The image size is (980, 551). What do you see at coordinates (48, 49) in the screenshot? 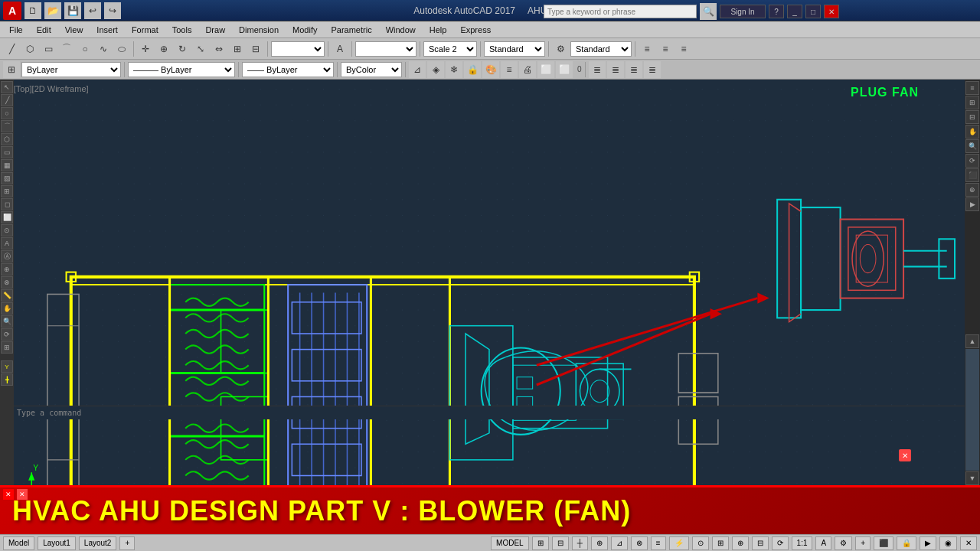
I see `tb-draw-rect: ▭` at bounding box center [48, 49].